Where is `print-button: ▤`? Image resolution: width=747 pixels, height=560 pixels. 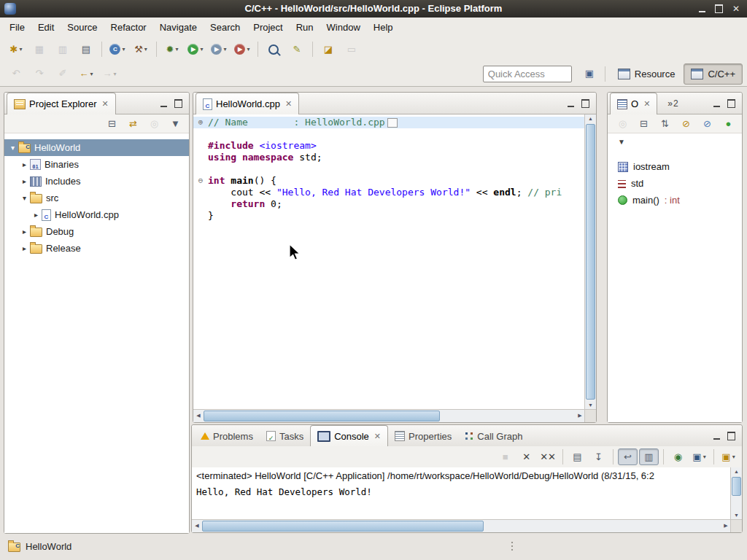
print-button: ▤ is located at coordinates (86, 50).